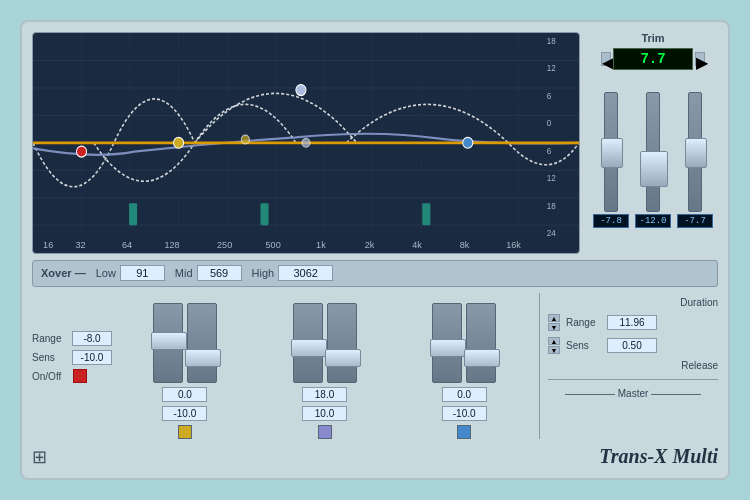 This screenshot has height=500, width=750. What do you see at coordinates (554, 341) in the screenshot?
I see `sens-up-arrow: ▲` at bounding box center [554, 341].